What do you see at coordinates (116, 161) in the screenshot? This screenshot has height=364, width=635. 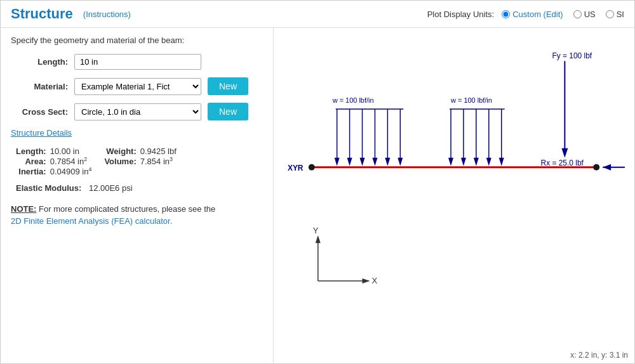 I see `detail-volume-label: Volume:` at bounding box center [116, 161].